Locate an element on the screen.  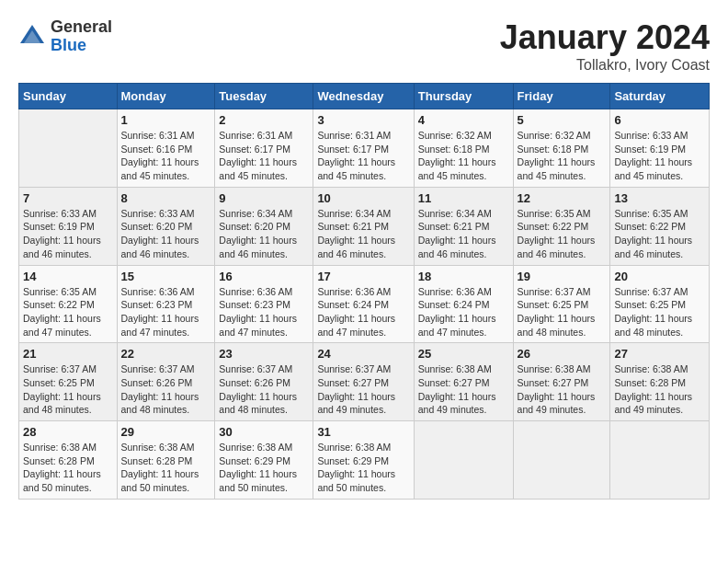
day-number: 17 is located at coordinates (363, 276).